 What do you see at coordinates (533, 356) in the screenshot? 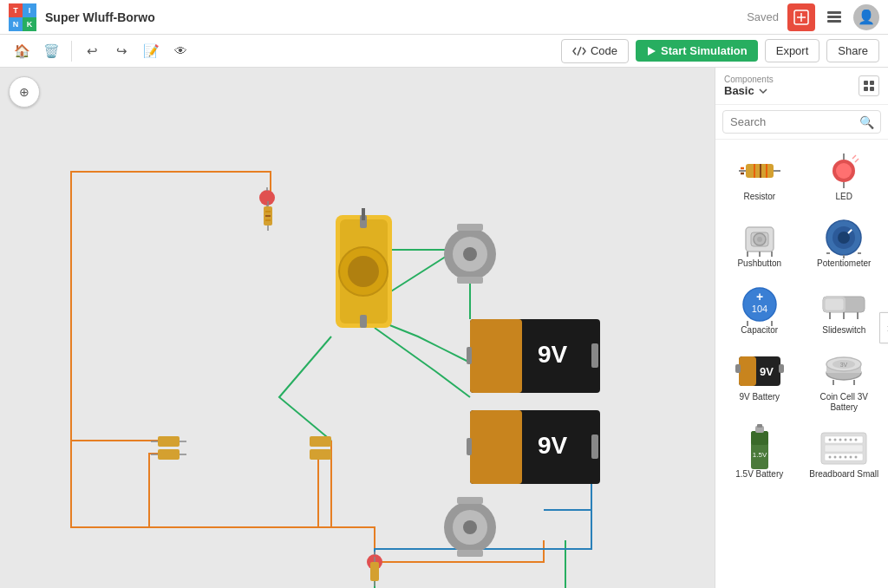
I see `battery-9v-1: 9V` at bounding box center [533, 356].